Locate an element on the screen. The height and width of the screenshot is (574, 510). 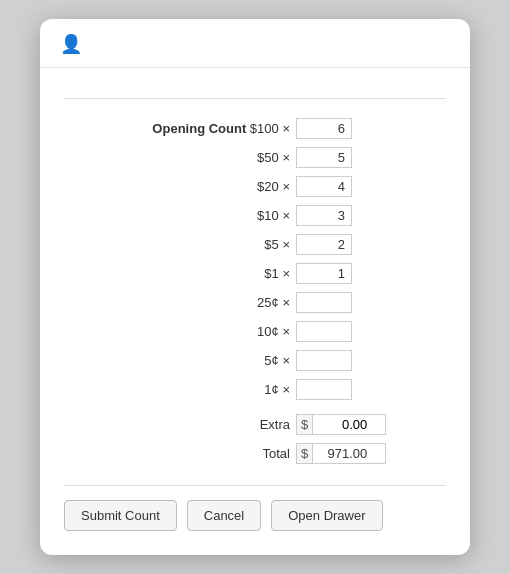
denomination-label: $5 × is located at coordinates (179, 244).